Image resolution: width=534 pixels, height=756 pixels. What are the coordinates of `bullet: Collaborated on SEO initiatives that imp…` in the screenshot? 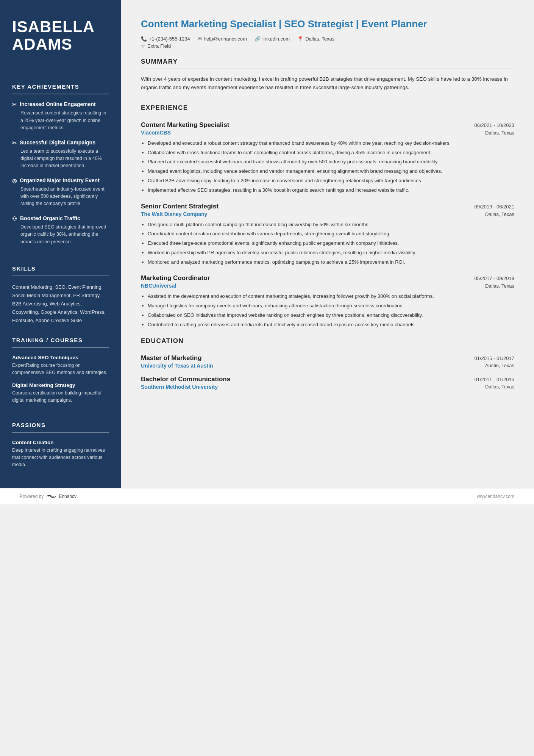 It's located at (331, 315).